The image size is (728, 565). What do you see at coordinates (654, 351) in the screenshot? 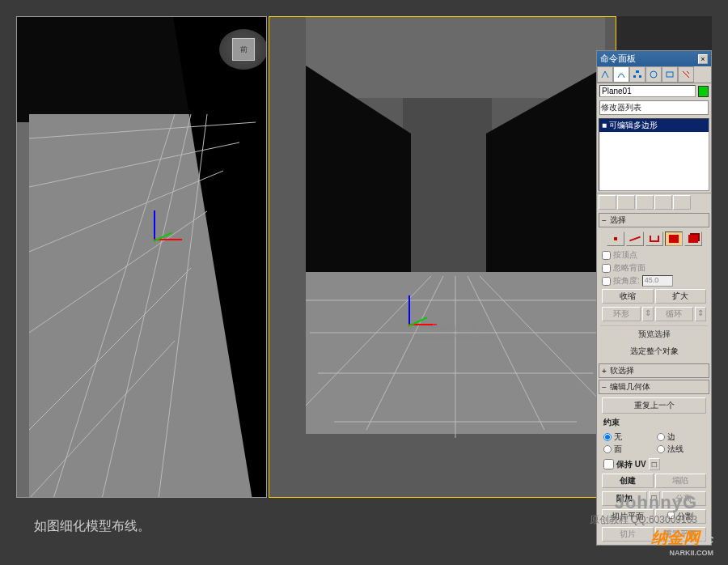
I see `selection-info: 选定整个对象` at bounding box center [654, 351].